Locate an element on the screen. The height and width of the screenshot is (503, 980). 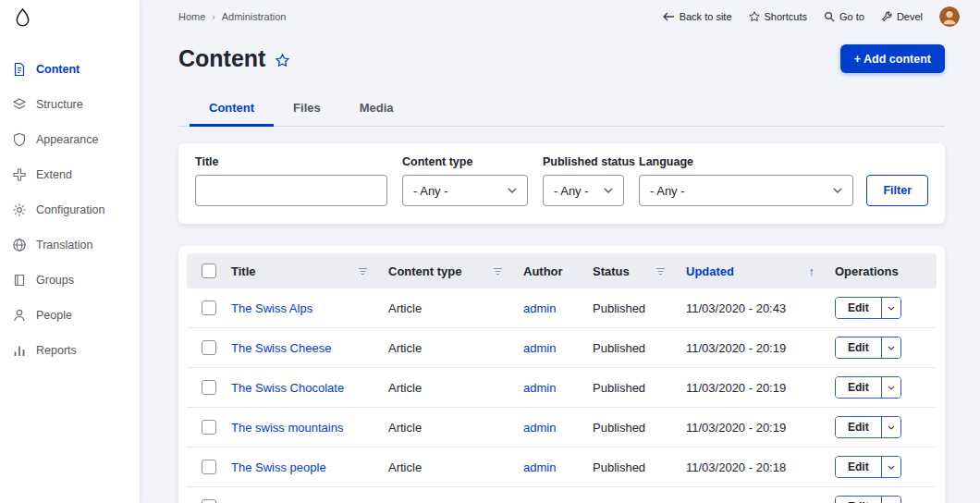
content-title-link: The Swiss people is located at coordinates (279, 468).